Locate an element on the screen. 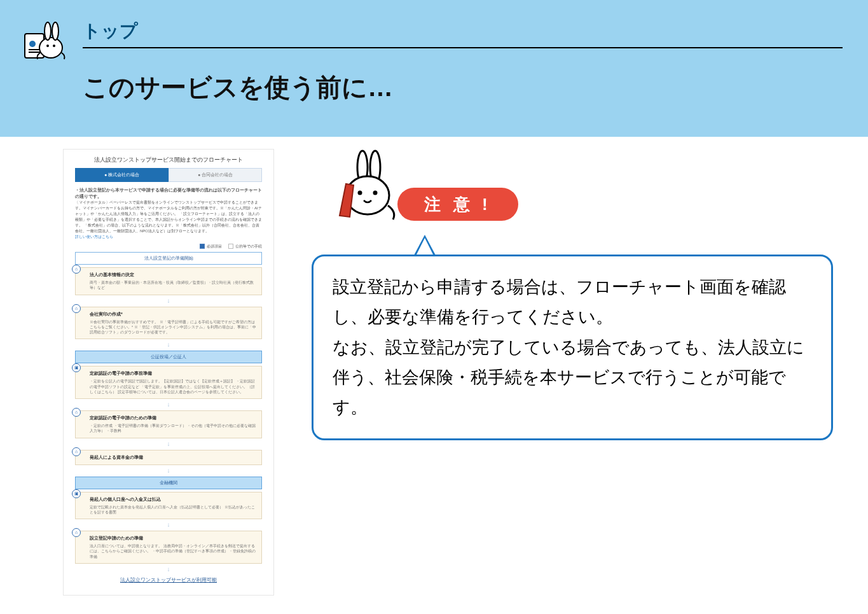  step-6-body: 定款で記載された資本金を発起人個人の口座へ入金（払込証明書として必要） ※払込が… is located at coordinates (174, 510).